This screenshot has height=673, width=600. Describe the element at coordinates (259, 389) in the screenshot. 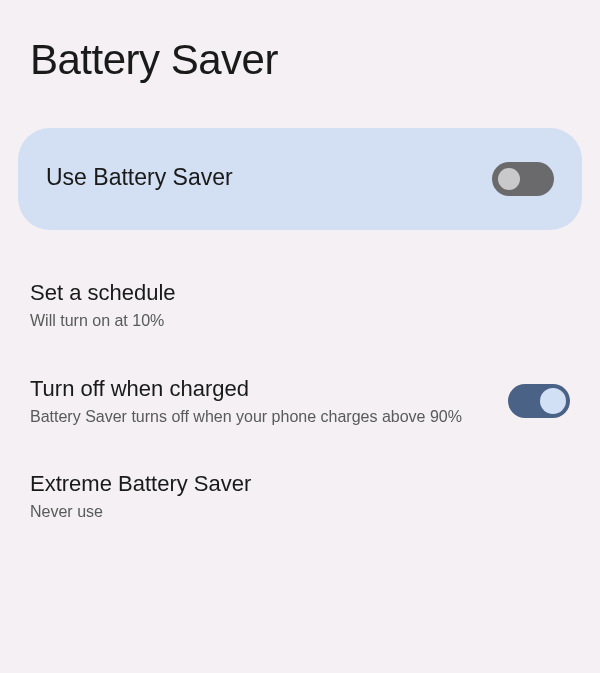

I see `turn-off-charged-title: Turn off when charged` at that location.